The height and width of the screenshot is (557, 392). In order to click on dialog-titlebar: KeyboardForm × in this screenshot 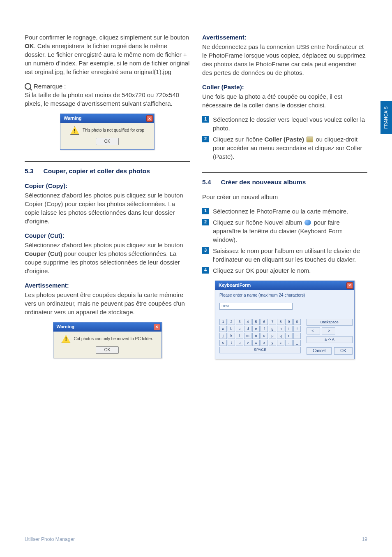, I will do `click(285, 285)`.